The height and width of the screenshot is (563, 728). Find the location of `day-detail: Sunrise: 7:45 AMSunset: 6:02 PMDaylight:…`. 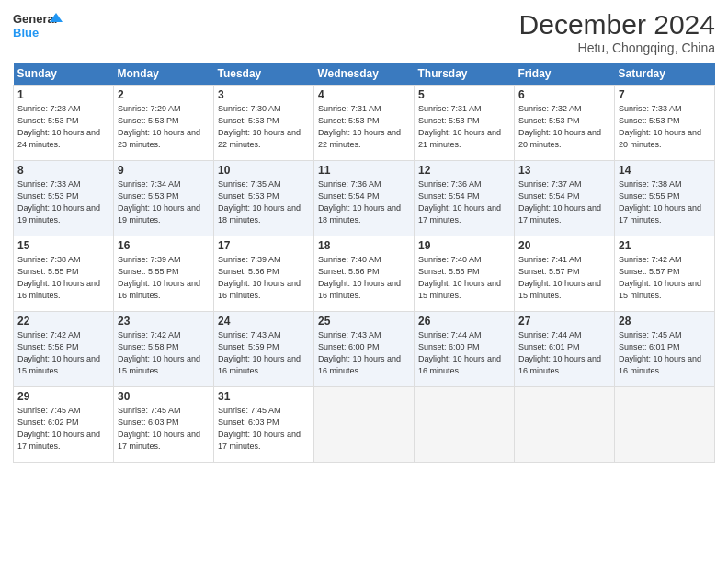

day-detail: Sunrise: 7:45 AMSunset: 6:02 PMDaylight:… is located at coordinates (63, 429).